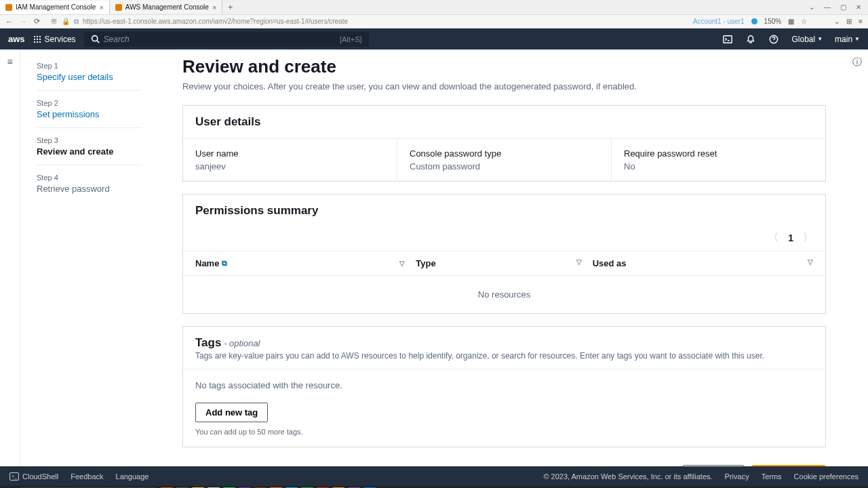 This screenshot has height=488, width=868. Describe the element at coordinates (774, 39) in the screenshot. I see `help-icon` at that location.